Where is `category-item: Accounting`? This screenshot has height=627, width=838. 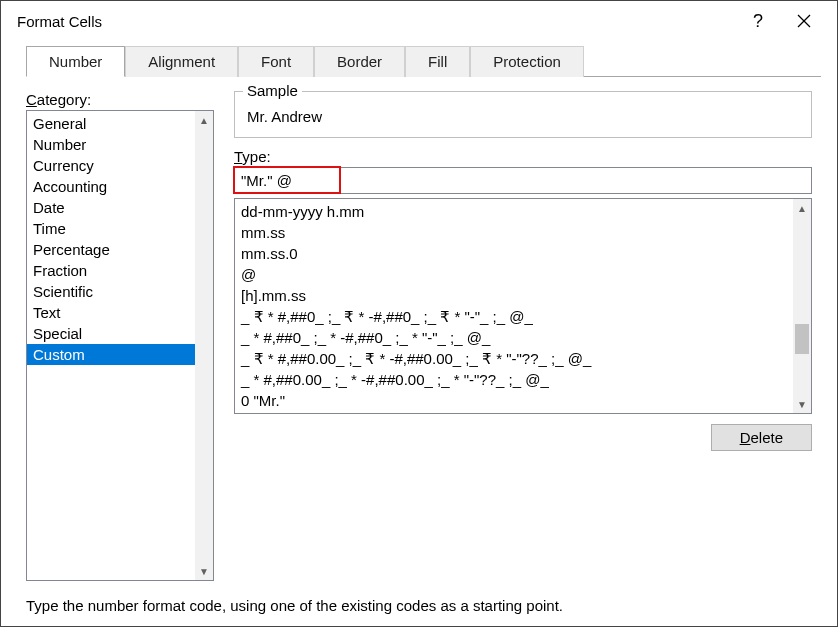 category-item: Accounting is located at coordinates (111, 186).